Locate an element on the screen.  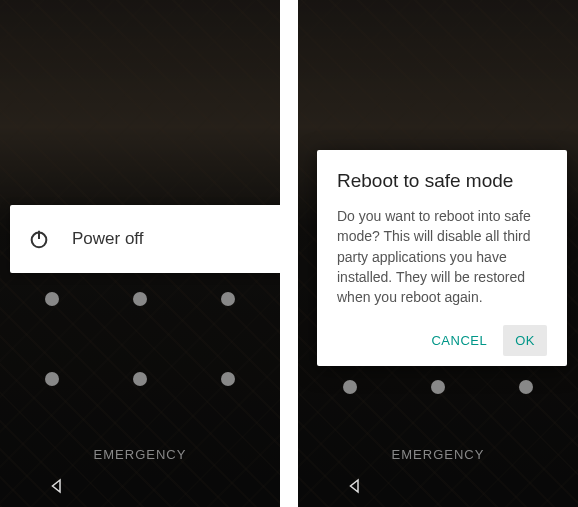
power-off-button: Power off is located at coordinates (145, 239).